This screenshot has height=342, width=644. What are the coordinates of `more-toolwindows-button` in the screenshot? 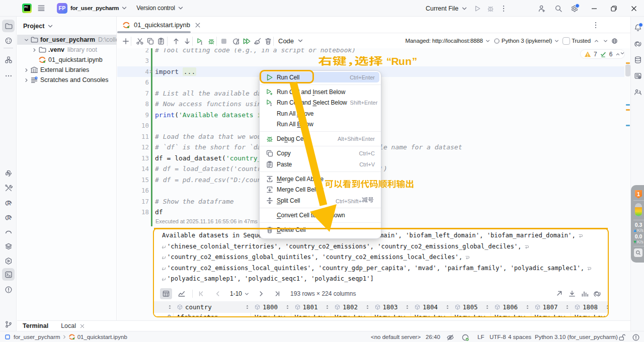 It's located at (8, 75).